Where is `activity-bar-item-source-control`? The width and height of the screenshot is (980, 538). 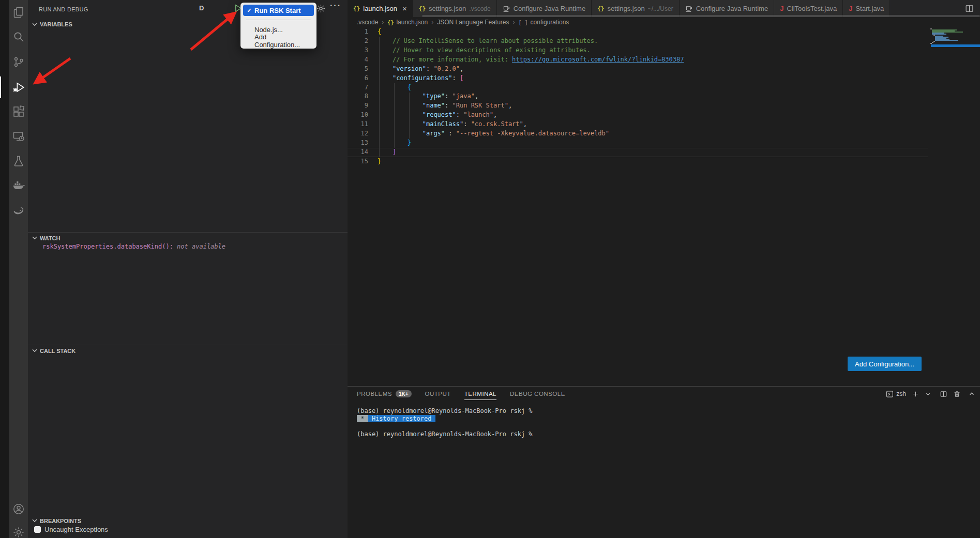 activity-bar-item-source-control is located at coordinates (19, 62).